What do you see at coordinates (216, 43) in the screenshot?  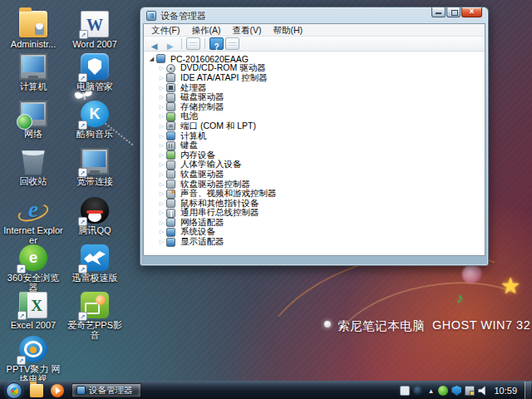 I see `help-icon` at bounding box center [216, 43].